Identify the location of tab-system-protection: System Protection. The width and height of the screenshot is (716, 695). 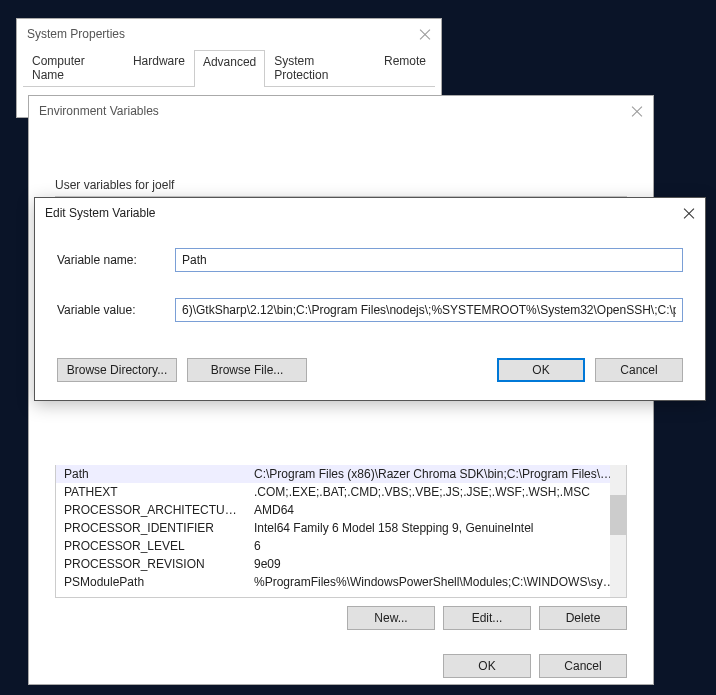
(320, 68).